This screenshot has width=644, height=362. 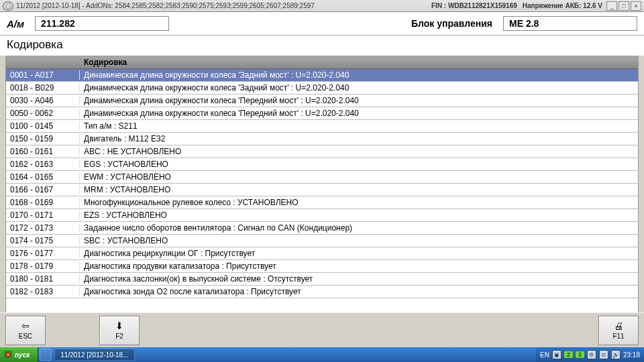 What do you see at coordinates (43, 139) in the screenshot?
I see `row-code: 0150 - 0159` at bounding box center [43, 139].